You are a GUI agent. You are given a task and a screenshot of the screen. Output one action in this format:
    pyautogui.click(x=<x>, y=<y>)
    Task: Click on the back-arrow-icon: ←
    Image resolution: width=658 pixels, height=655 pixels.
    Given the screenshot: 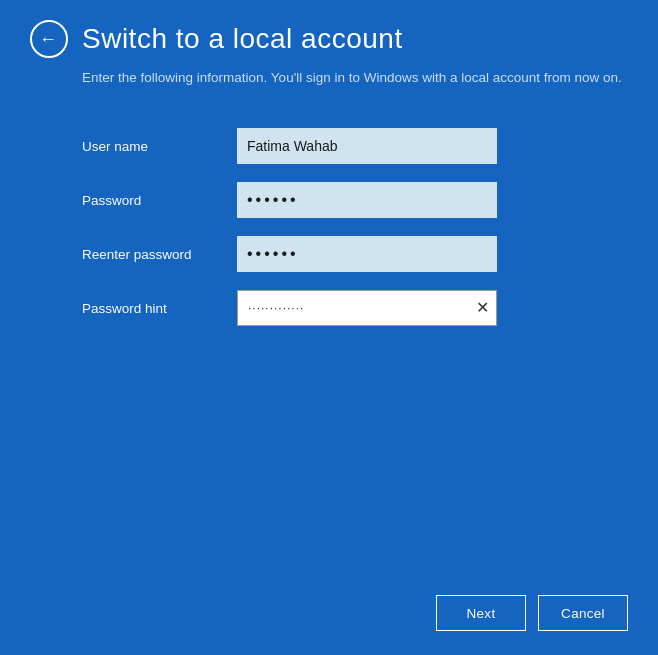 What is the action you would take?
    pyautogui.click(x=48, y=39)
    